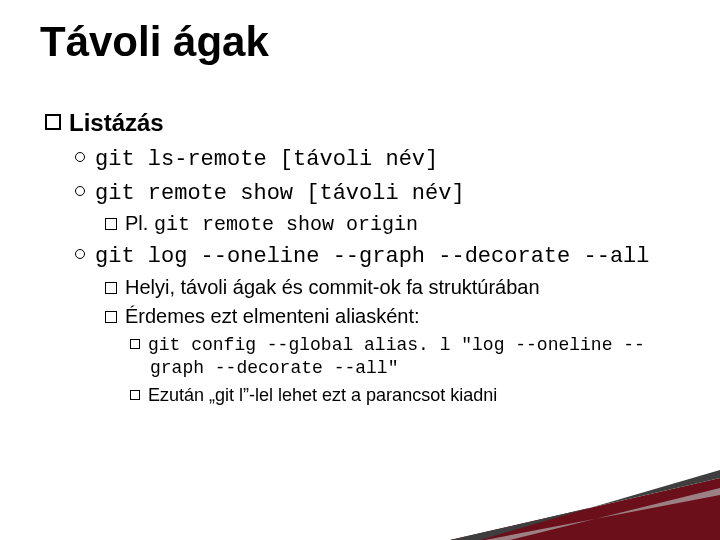  What do you see at coordinates (382, 193) in the screenshot?
I see `list-item: git remote show [távoli név]` at bounding box center [382, 193].